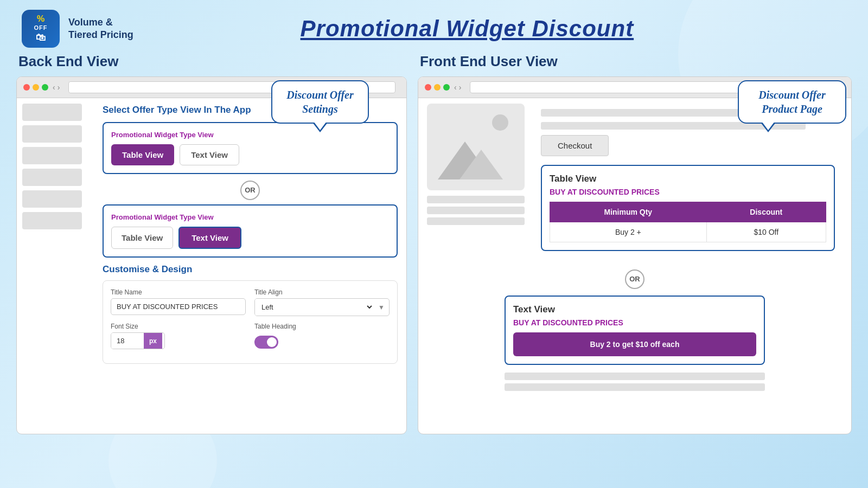  I want to click on widget-type-label-1: Promotional Widget Type View, so click(250, 134).